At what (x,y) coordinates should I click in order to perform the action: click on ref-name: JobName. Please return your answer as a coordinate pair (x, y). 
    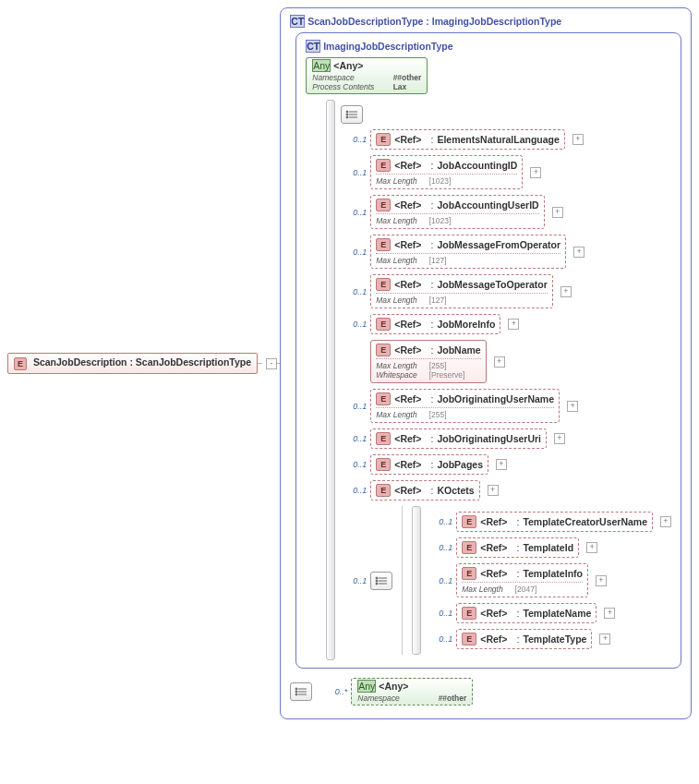
    Looking at the image, I should click on (458, 350).